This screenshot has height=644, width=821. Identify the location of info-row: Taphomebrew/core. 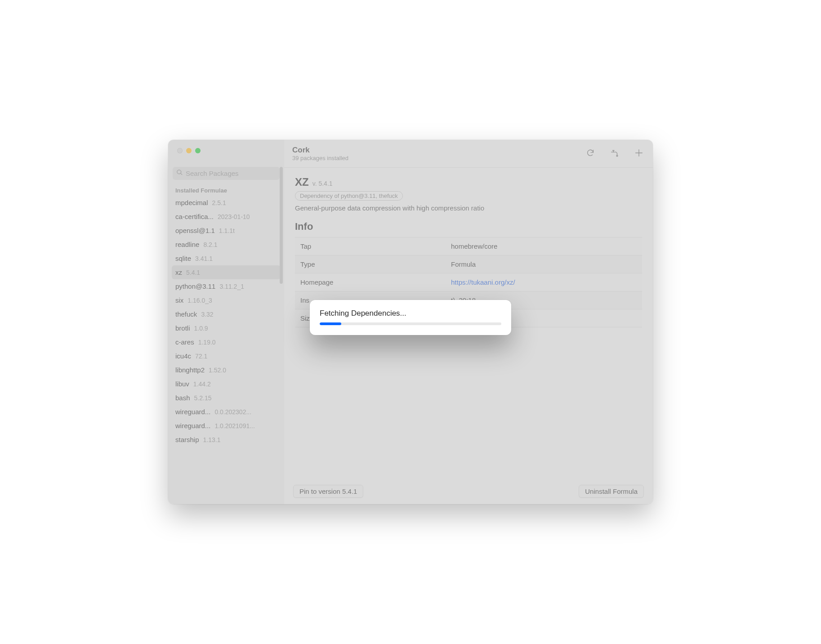
(469, 246).